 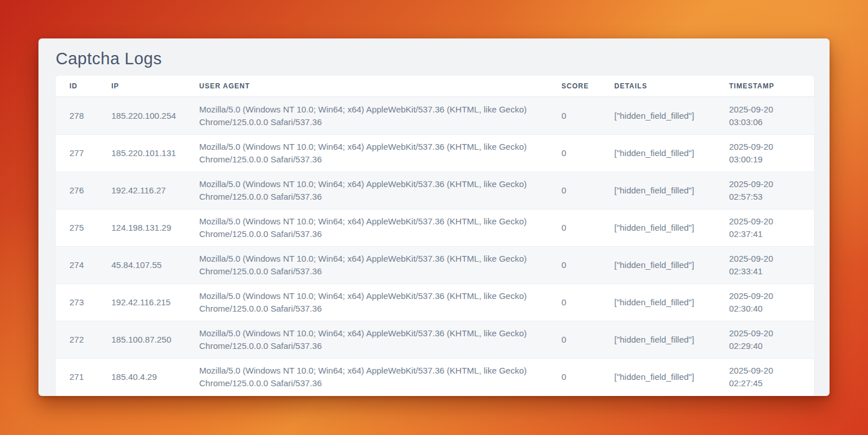 What do you see at coordinates (772, 153) in the screenshot?
I see `cell-timestamp: 2025-09-20 03:00:19` at bounding box center [772, 153].